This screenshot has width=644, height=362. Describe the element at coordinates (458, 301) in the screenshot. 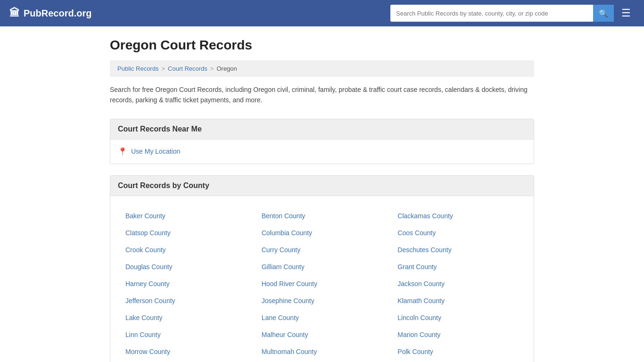

I see `county-item: Klamath County` at that location.